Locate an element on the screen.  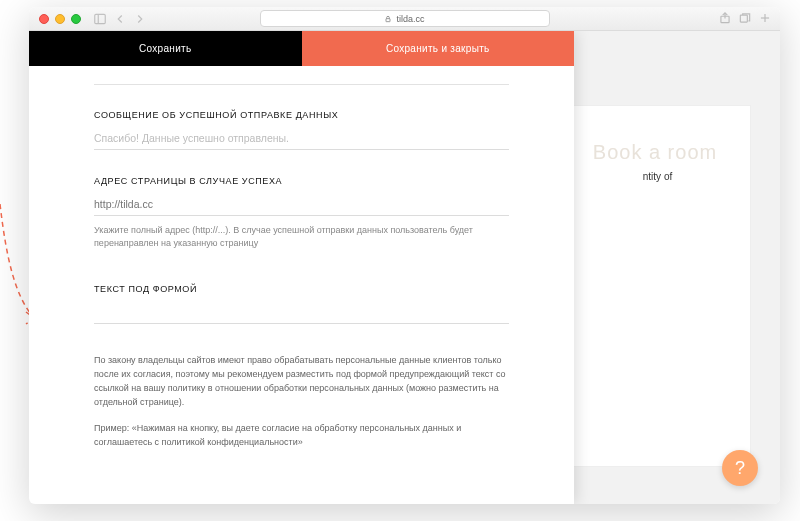
forward-icon is located at coordinates (140, 19).